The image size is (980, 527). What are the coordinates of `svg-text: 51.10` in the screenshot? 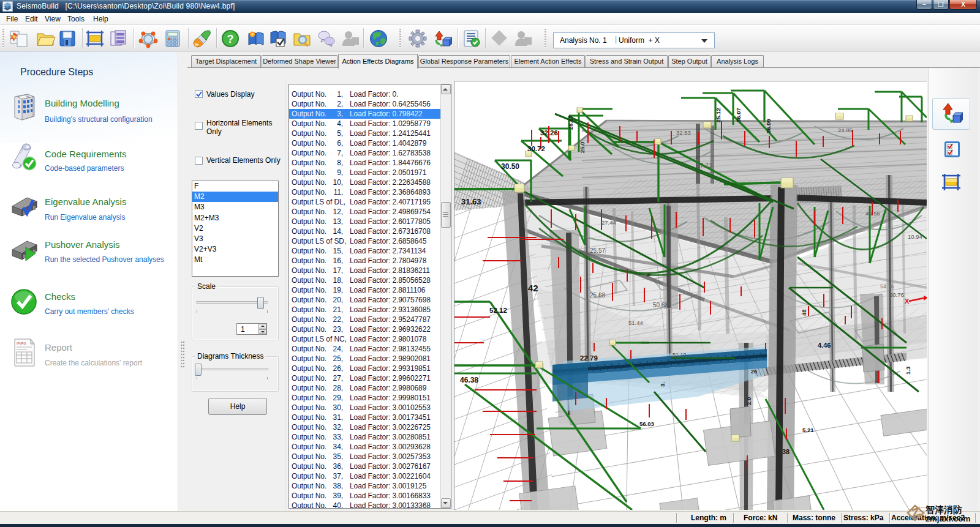 It's located at (680, 355).